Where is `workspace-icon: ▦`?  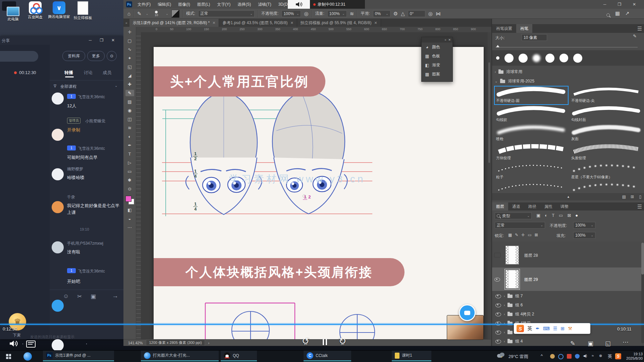
workspace-icon: ▦ is located at coordinates (618, 13).